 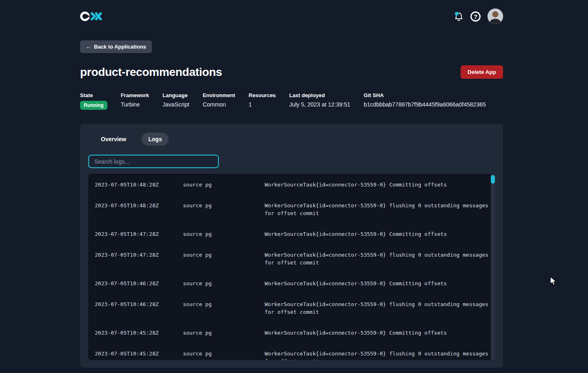 What do you see at coordinates (292, 12) in the screenshot?
I see `top-bar: ?` at bounding box center [292, 12].